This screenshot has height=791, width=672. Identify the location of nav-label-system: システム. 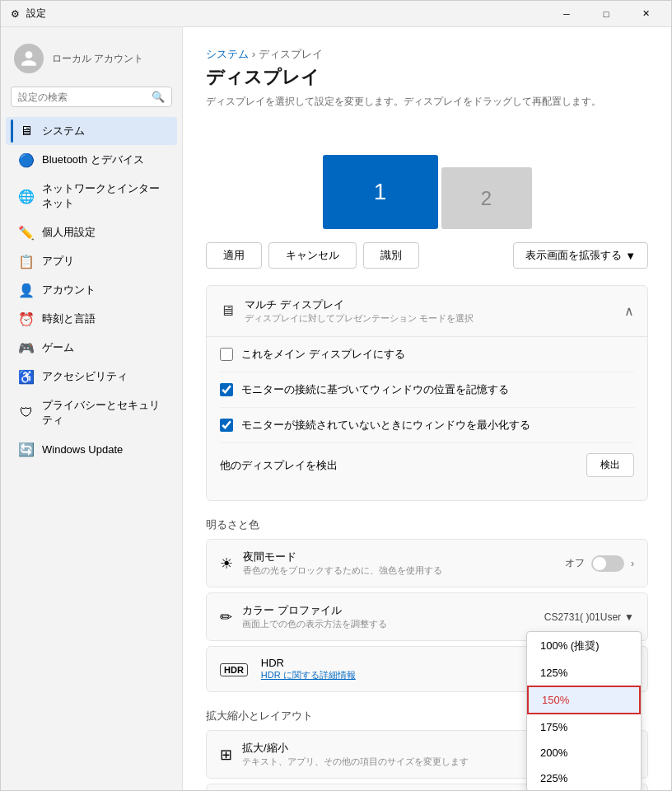
(63, 131).